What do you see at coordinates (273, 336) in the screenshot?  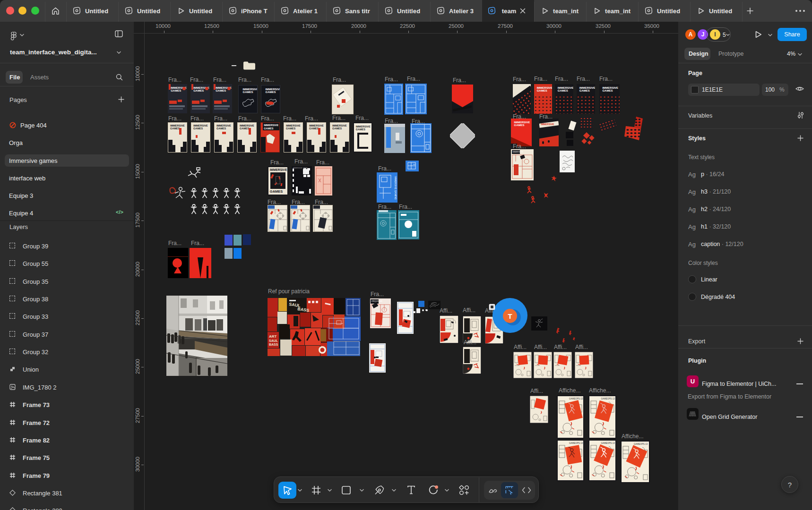 I see `svg-text: ART` at bounding box center [273, 336].